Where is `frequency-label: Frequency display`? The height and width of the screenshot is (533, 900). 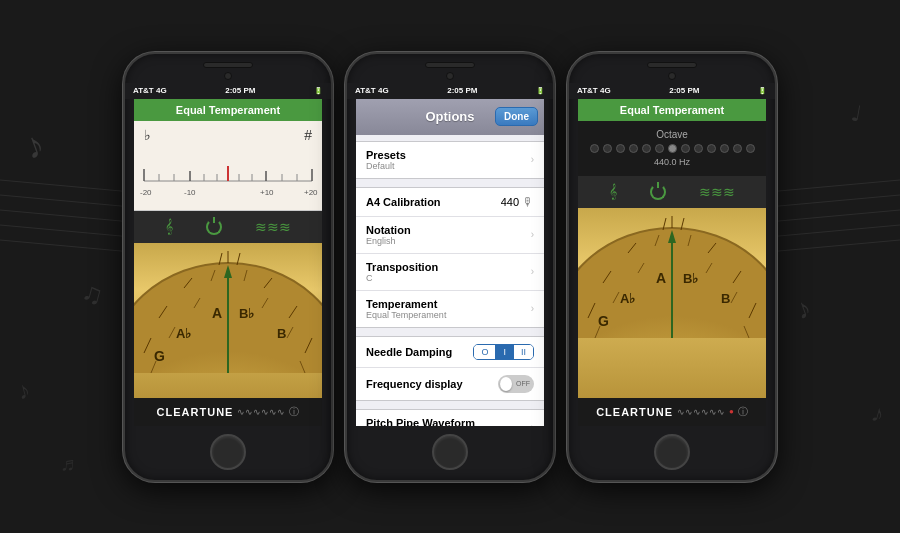
frequency-label: Frequency display is located at coordinates (414, 384).